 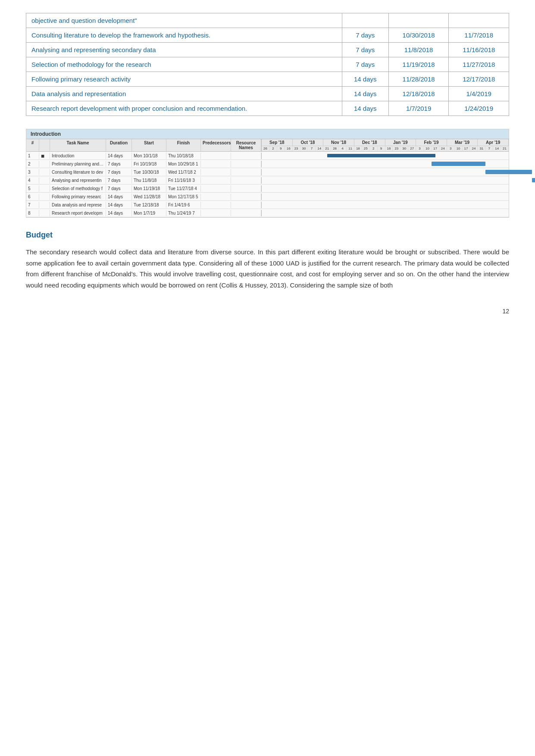 I want to click on gantt-cell-start: Mon 10/1/18, so click(x=149, y=156).